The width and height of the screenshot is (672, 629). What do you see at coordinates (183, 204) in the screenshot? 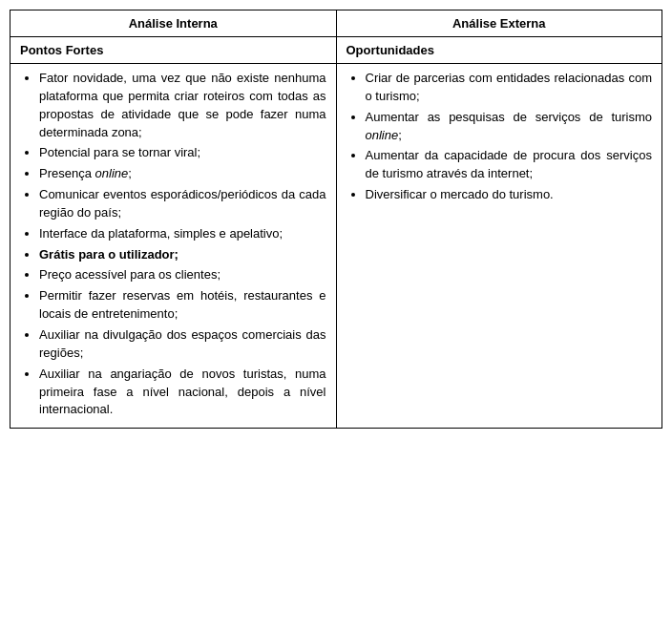
I see `strength-item: Comunicar eventos esporádicos/periódicos…` at bounding box center [183, 204].